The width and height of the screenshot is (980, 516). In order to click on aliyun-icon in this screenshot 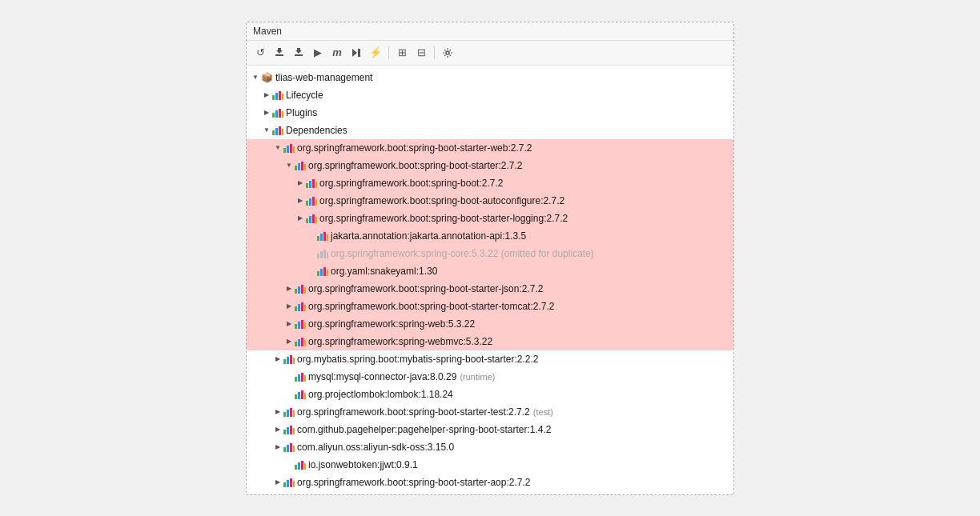, I will do `click(289, 447)`.